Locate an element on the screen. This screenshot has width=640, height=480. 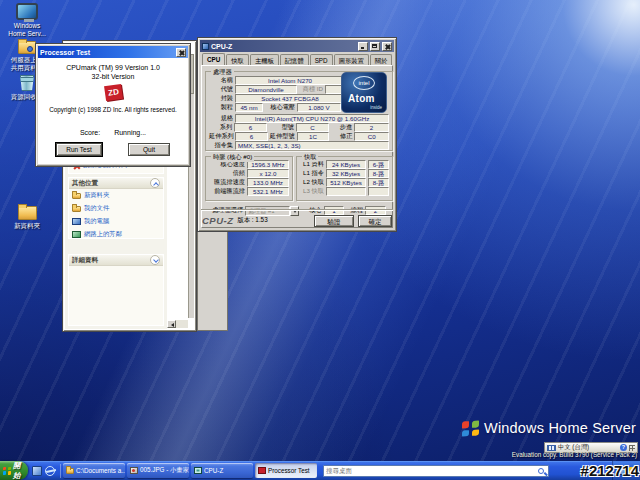
other-places-item: 新資料夾 is located at coordinates (116, 196).